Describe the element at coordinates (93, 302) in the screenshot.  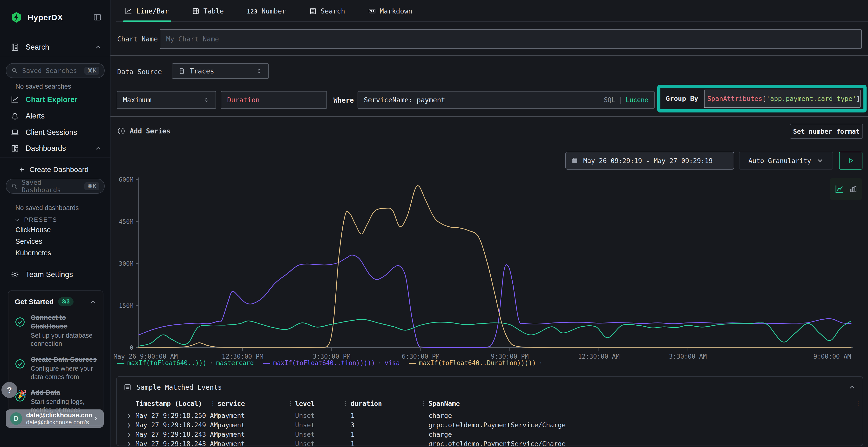
I see `chevron-up-icon` at that location.